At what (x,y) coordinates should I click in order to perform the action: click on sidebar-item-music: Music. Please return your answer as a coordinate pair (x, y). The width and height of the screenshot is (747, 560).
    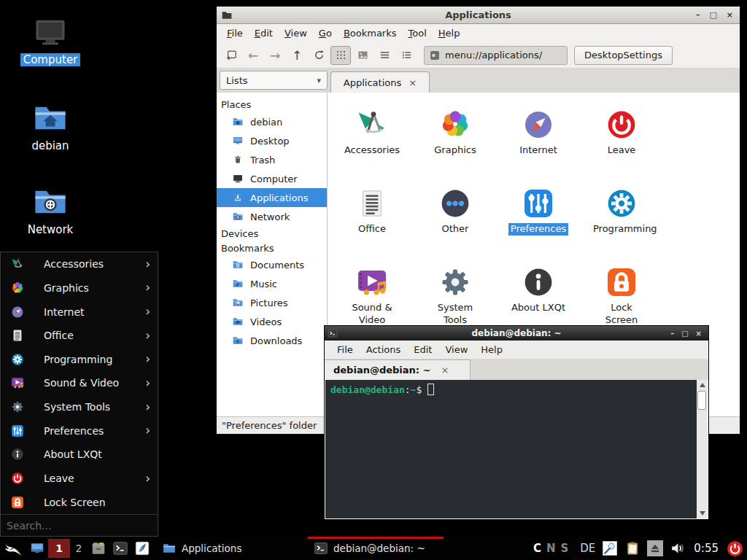
    Looking at the image, I should click on (271, 284).